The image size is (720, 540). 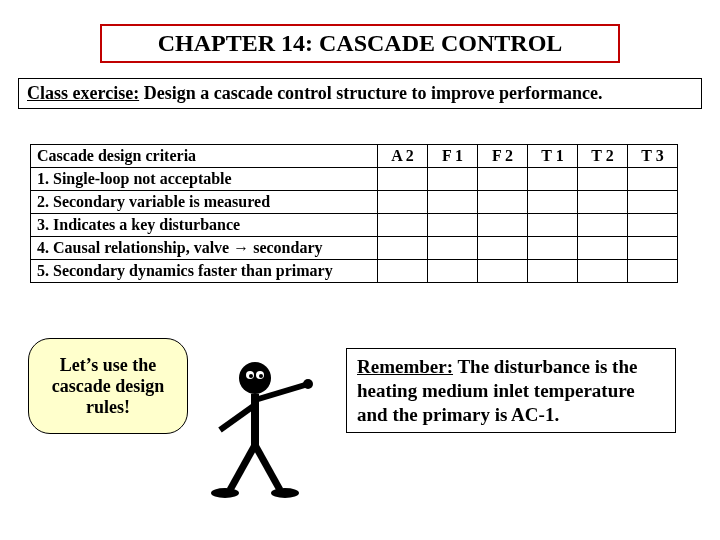 What do you see at coordinates (108, 386) in the screenshot?
I see `speech-bubble: Let’s use the cascade design rules!` at bounding box center [108, 386].